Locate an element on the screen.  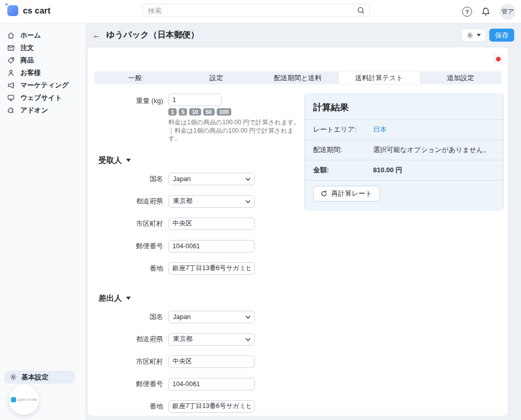
store-logo: DEMO STORE is located at coordinates (24, 400).